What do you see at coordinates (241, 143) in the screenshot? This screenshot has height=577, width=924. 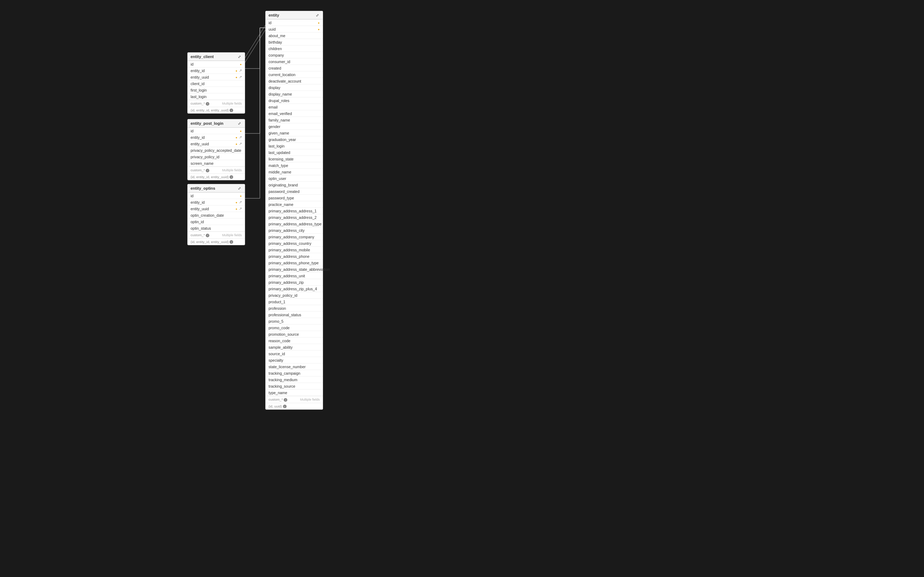 I see `entity-post-login-entity_uuid-fk-icon: ↗` at bounding box center [241, 143].